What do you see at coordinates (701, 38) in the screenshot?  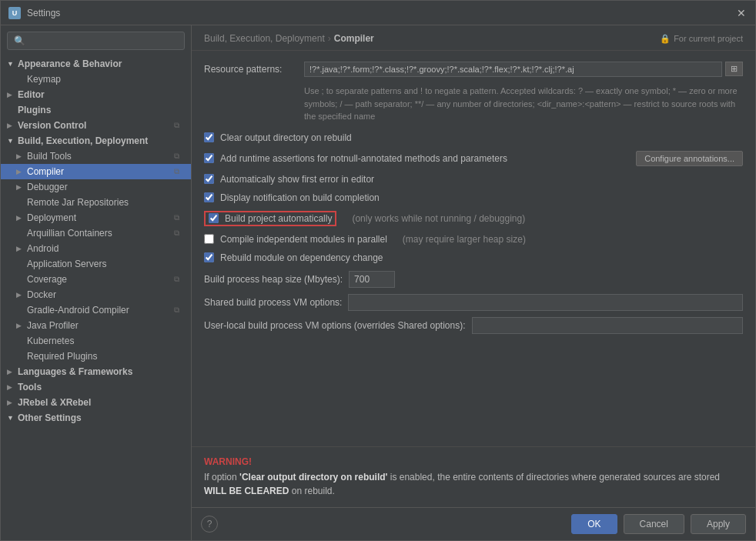 I see `project-scope: 🔒 For current project` at bounding box center [701, 38].